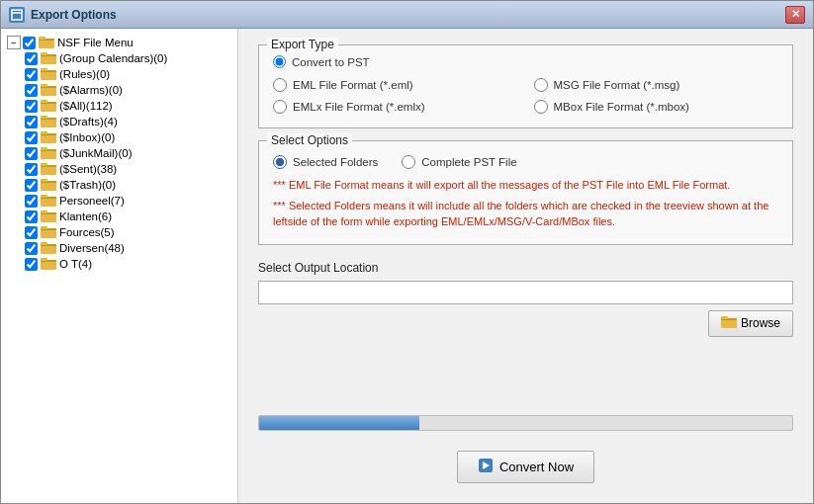 The image size is (814, 504). What do you see at coordinates (526, 186) in the screenshot?
I see `info-line1: *** EML File Format means it will export…` at bounding box center [526, 186].